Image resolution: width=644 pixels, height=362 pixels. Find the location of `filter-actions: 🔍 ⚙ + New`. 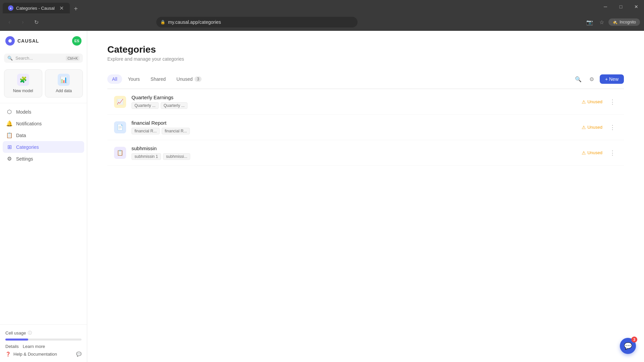

filter-actions: 🔍 ⚙ + New is located at coordinates (598, 79).